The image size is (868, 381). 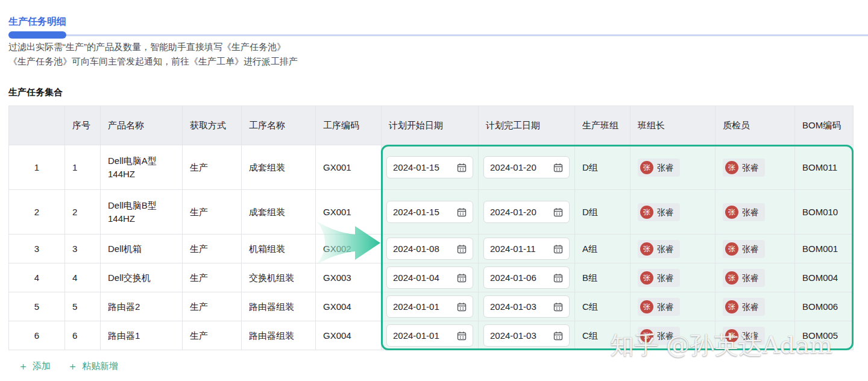 What do you see at coordinates (37, 336) in the screenshot?
I see `row-index-cell: 6` at bounding box center [37, 336].